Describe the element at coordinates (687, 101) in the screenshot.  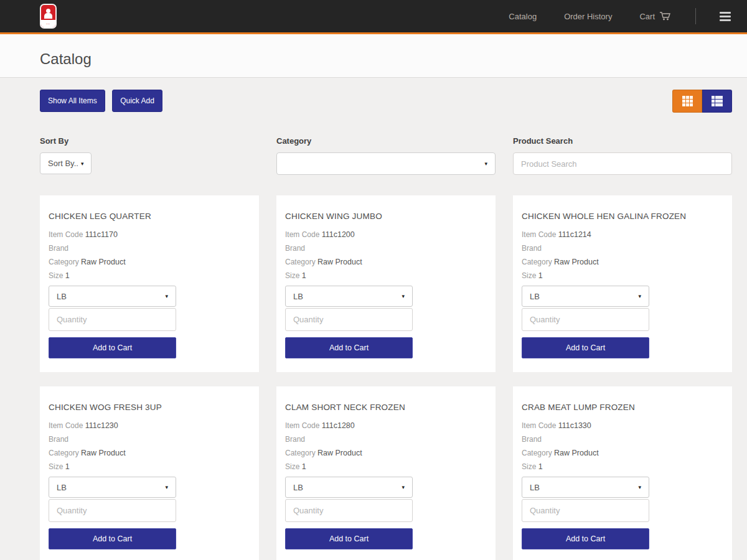
I see `grid-view-icon` at that location.